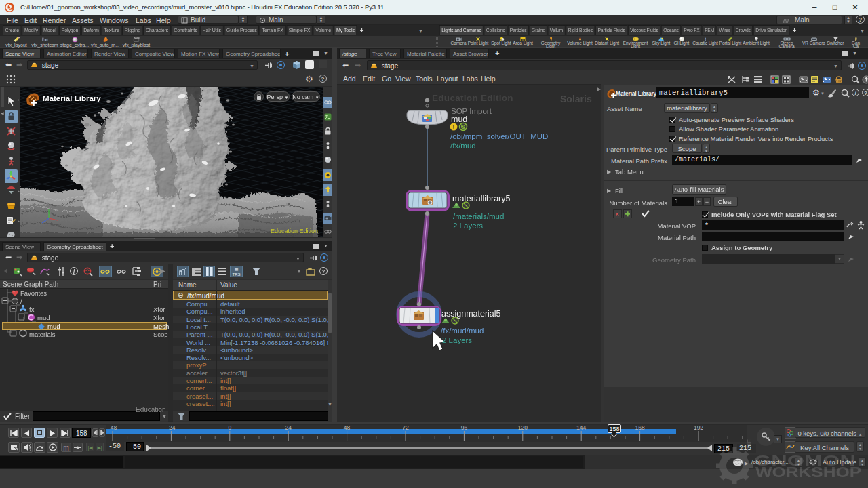 The width and height of the screenshot is (868, 488). What do you see at coordinates (113, 428) in the screenshot?
I see `svg-text: -48` at bounding box center [113, 428].